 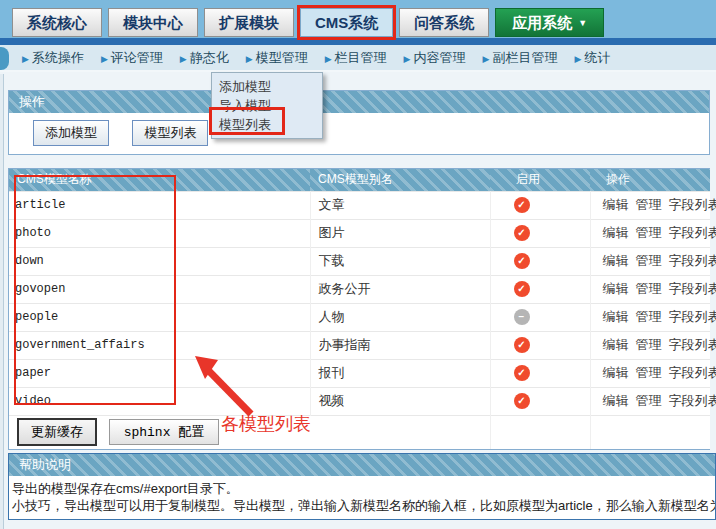 I want to click on add-model-button: 添加模型, so click(x=71, y=133).